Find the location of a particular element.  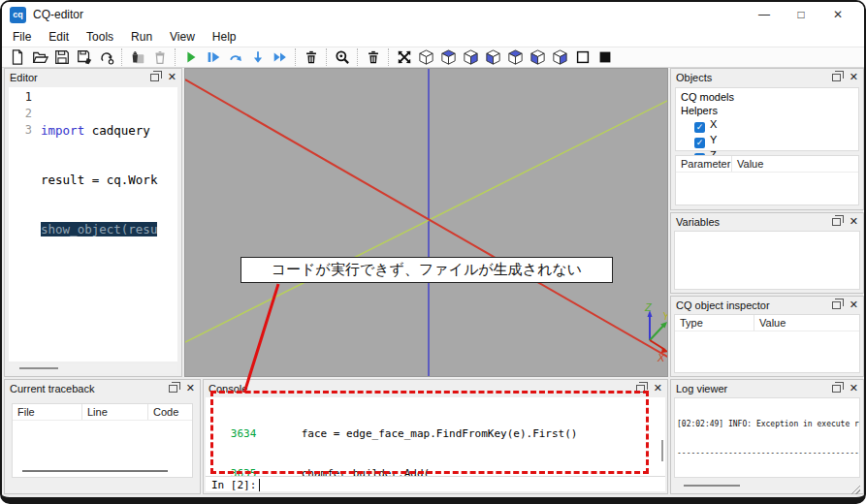

right-view-icon is located at coordinates (471, 57).